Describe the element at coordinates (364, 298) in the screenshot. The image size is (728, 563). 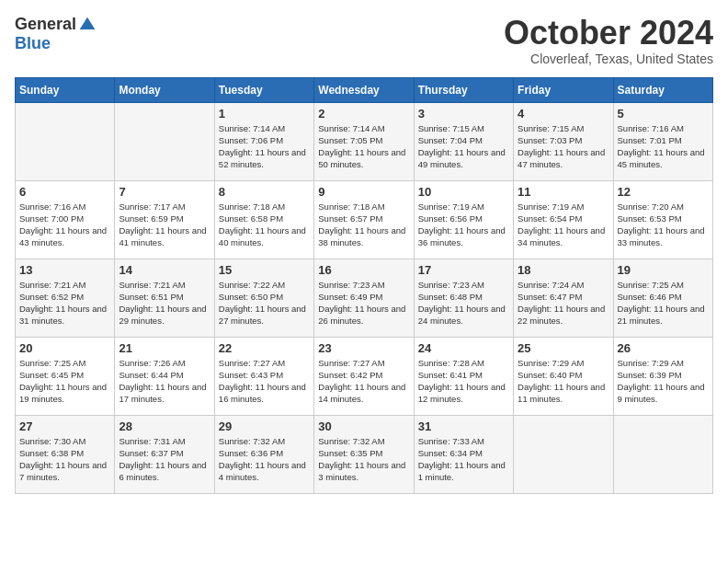
I see `calendar-week-row: 13Sunrise: 7:21 AM Sunset: 6:52 PM Dayli…` at that location.